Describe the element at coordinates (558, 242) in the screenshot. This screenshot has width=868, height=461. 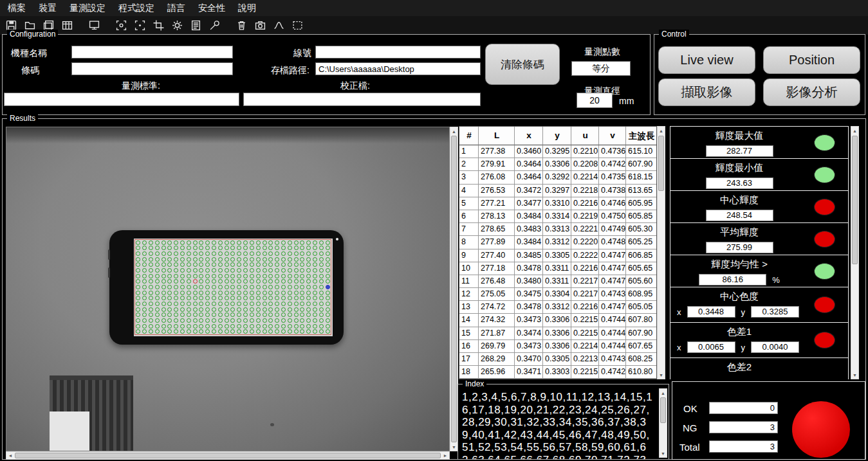
I see `table-row: 8277.890.34840.33120.22200.4748605.25` at that location.